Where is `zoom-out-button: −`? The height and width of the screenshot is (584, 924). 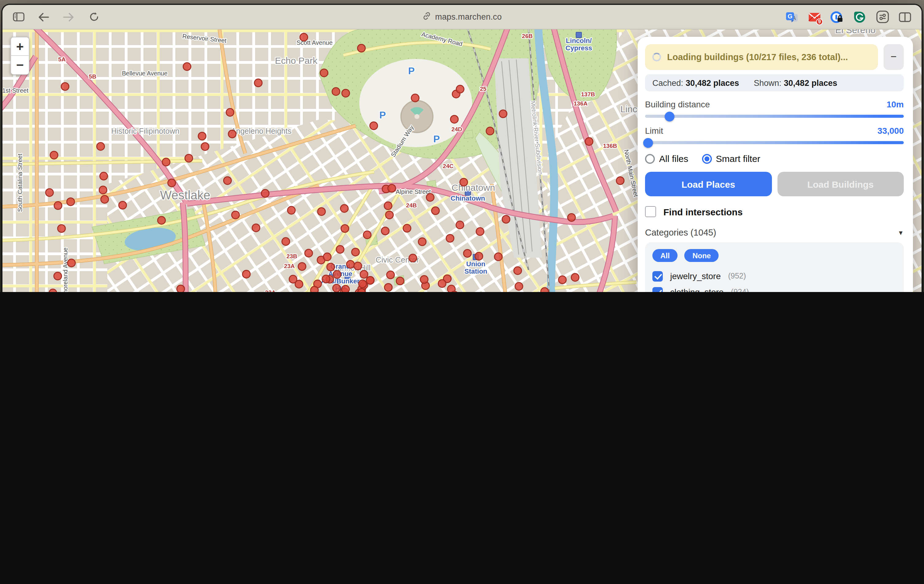
zoom-out-button: − is located at coordinates (20, 65).